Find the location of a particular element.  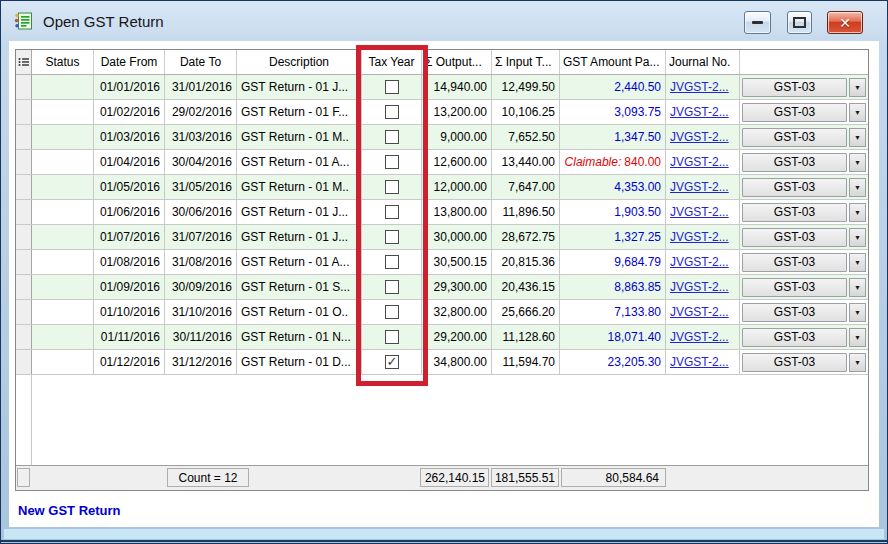

gst-return-row: 01/01/2016 31/01/2016 GST Return - 01 J.… is located at coordinates (442, 88).